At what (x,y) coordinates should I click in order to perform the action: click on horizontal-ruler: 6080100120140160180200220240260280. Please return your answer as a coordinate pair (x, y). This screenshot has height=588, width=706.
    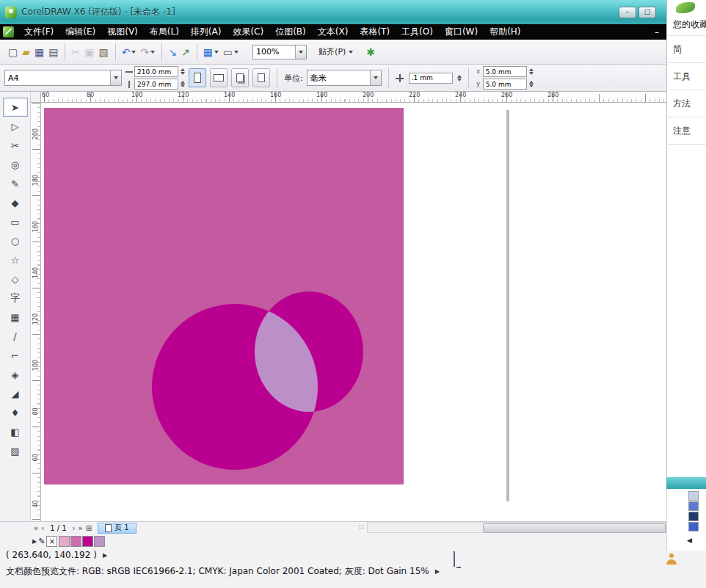
    Looking at the image, I should click on (354, 97).